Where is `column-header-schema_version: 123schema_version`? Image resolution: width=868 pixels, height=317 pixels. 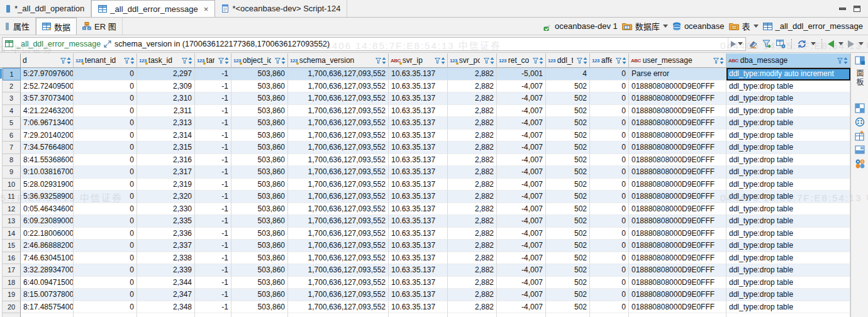 column-header-schema_version: 123schema_version is located at coordinates (338, 60).